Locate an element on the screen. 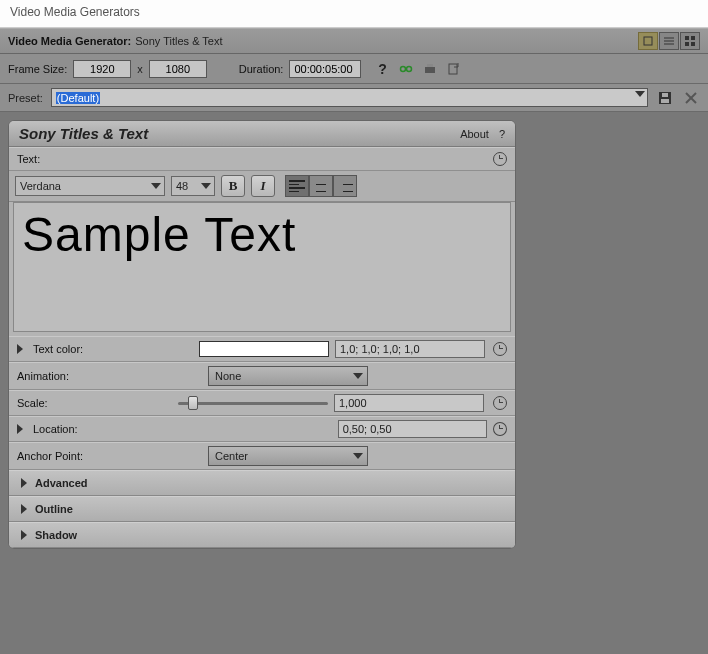  shadow-label: Shadow is located at coordinates (56, 535).